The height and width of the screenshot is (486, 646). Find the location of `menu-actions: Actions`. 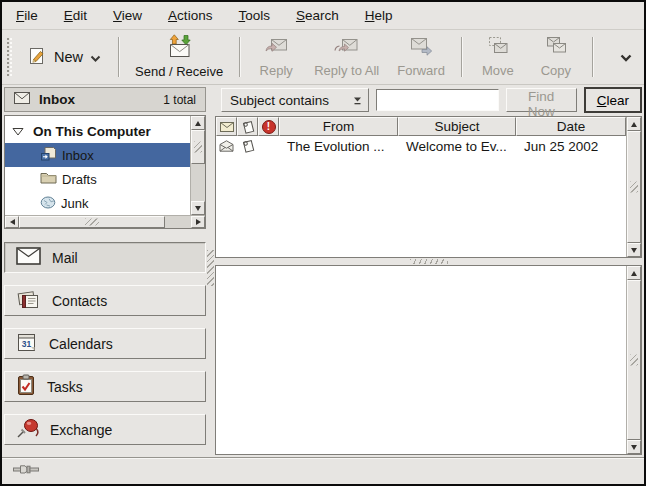

menu-actions: Actions is located at coordinates (190, 16).